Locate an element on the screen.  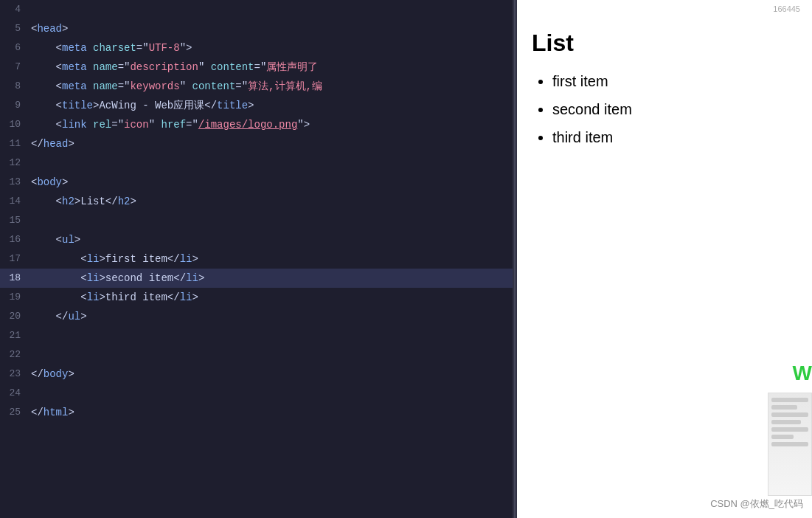
code-line-6: 6 <meta charset="UTF-8"> is located at coordinates (257, 48).